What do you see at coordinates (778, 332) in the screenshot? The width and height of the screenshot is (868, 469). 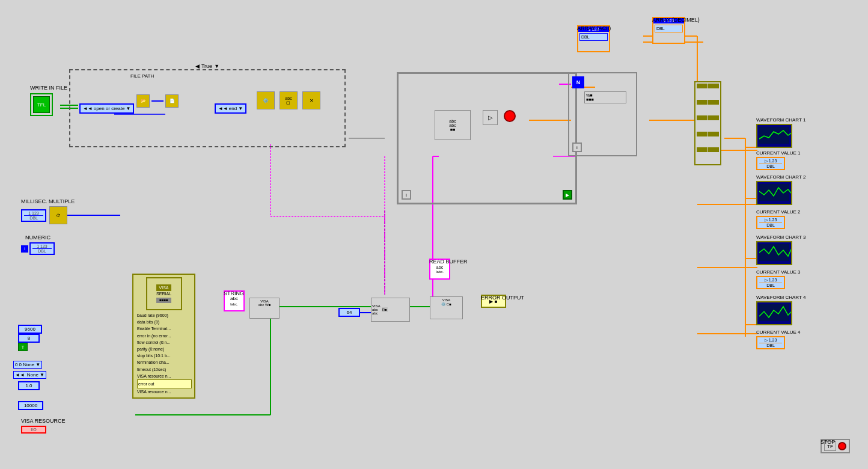 I see `current-value4-label: CURRENT VALUE 4` at bounding box center [778, 332].